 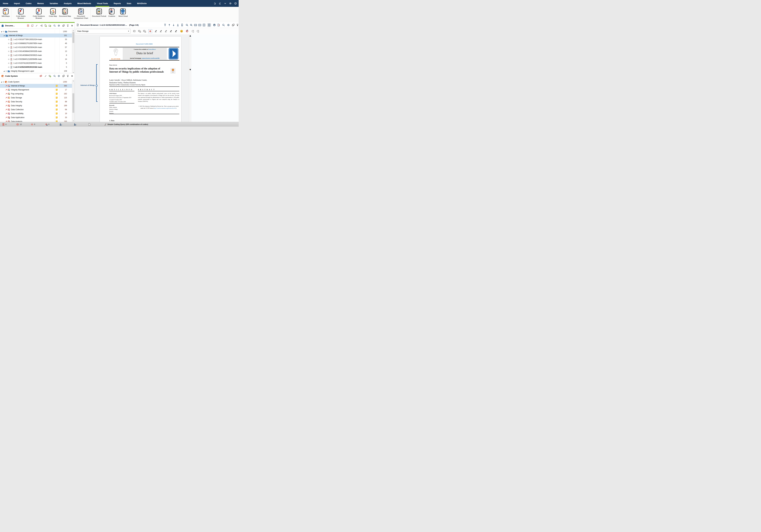 I want to click on menu-item-memos: Memos, so click(x=40, y=3).